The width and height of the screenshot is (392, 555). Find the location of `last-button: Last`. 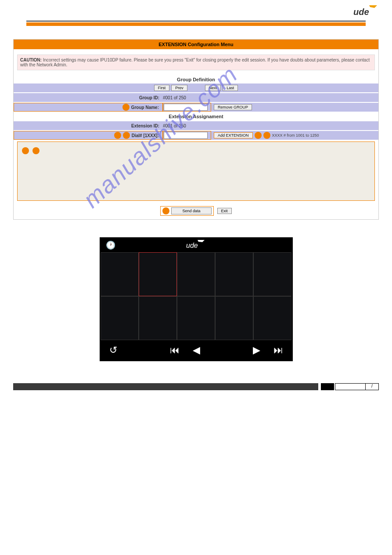

last-button: Last is located at coordinates (230, 88).